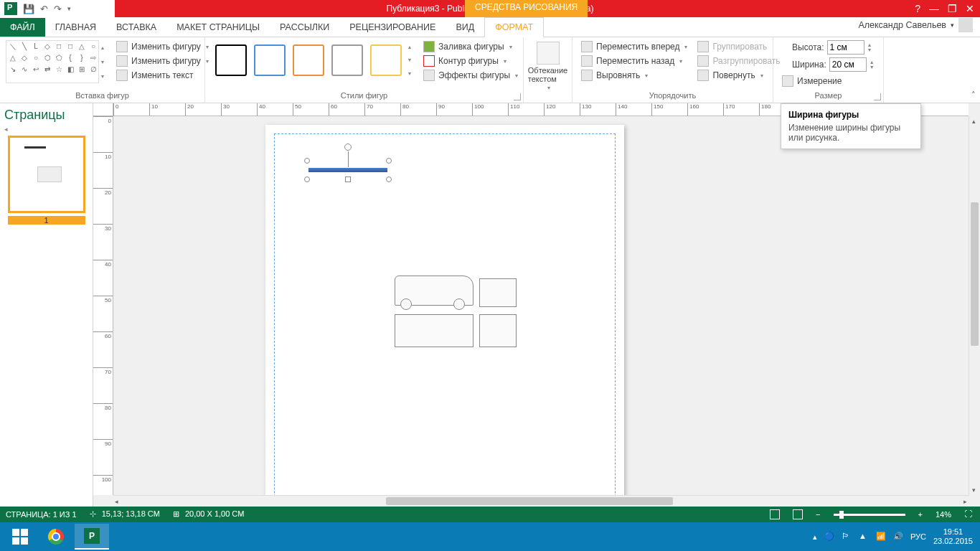  What do you see at coordinates (490, 27) in the screenshot?
I see `ribbon-tabs: ФАЙЛ ГЛАВНАЯ ВСТАВКА МАКЕТ СТРАНИЦЫ РАСС…` at bounding box center [490, 27].